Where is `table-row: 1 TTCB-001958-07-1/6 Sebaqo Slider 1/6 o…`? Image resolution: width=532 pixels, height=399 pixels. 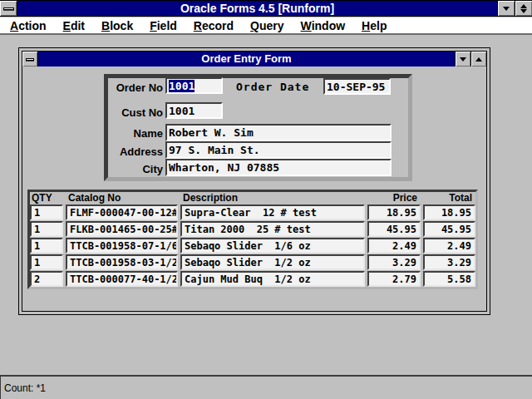 table-row: 1 TTCB-001958-07-1/6 Sebaqo Slider 1/6 o… is located at coordinates (253, 246).